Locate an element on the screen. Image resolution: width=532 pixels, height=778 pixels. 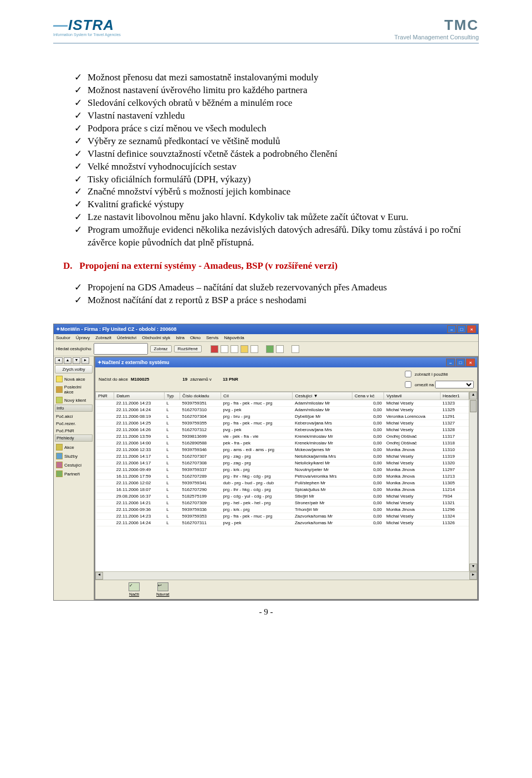
nav-arrows: ◄▲▼► is located at coordinates (74, 361).